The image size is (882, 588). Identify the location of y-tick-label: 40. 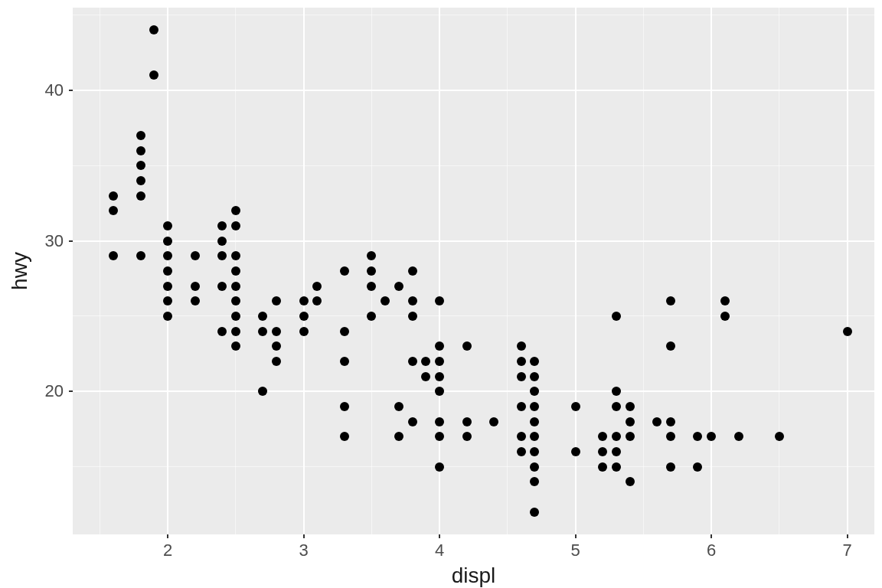
(54, 90).